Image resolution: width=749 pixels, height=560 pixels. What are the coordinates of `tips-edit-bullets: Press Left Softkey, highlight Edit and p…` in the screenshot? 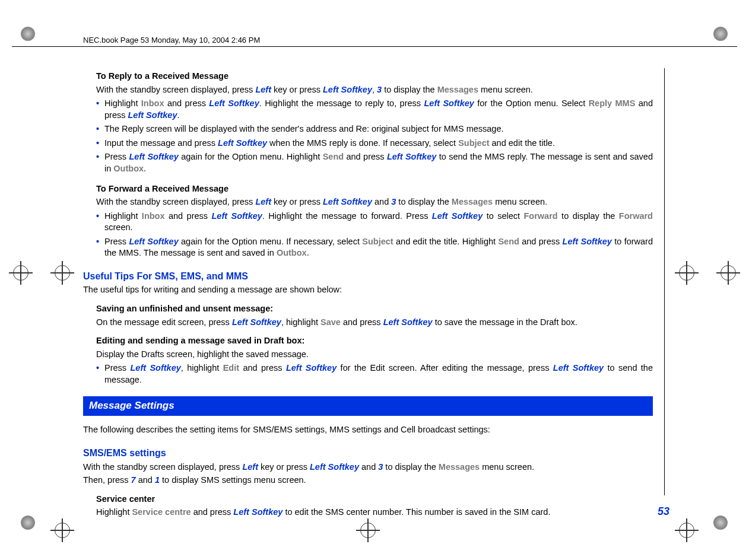 It's located at (374, 374).